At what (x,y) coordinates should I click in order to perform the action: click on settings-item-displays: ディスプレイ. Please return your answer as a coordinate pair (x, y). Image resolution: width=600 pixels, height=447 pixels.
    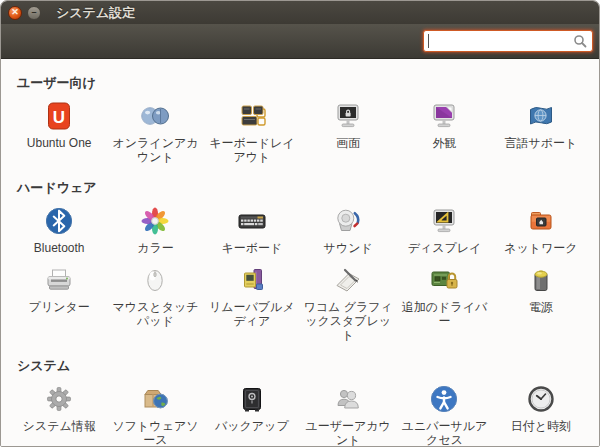
    Looking at the image, I should click on (444, 232).